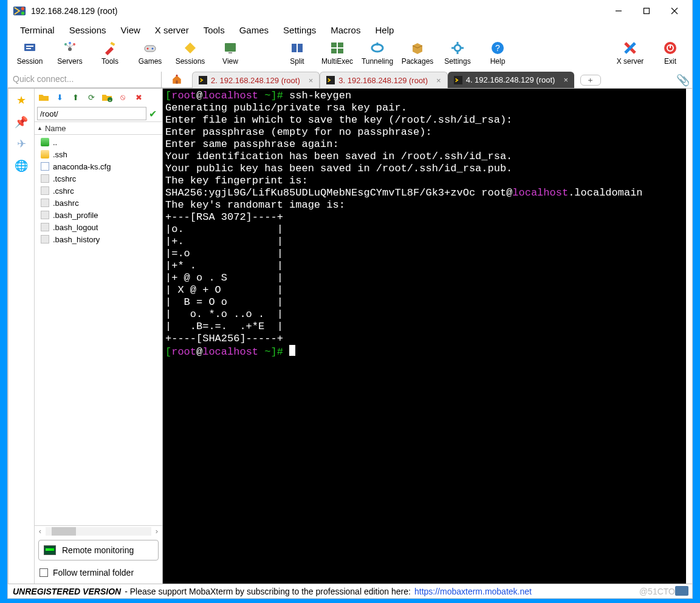 The image size is (700, 603). I want to click on favorite-icon: ★, so click(21, 100).